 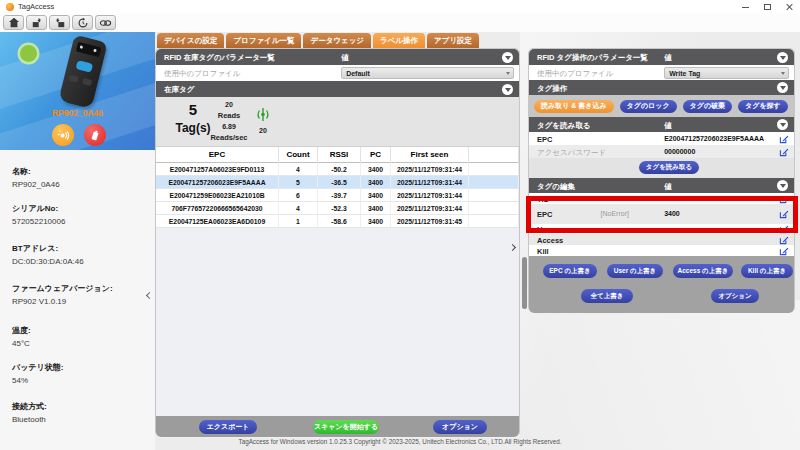 I want to click on value-column-label: 値, so click(x=668, y=187).